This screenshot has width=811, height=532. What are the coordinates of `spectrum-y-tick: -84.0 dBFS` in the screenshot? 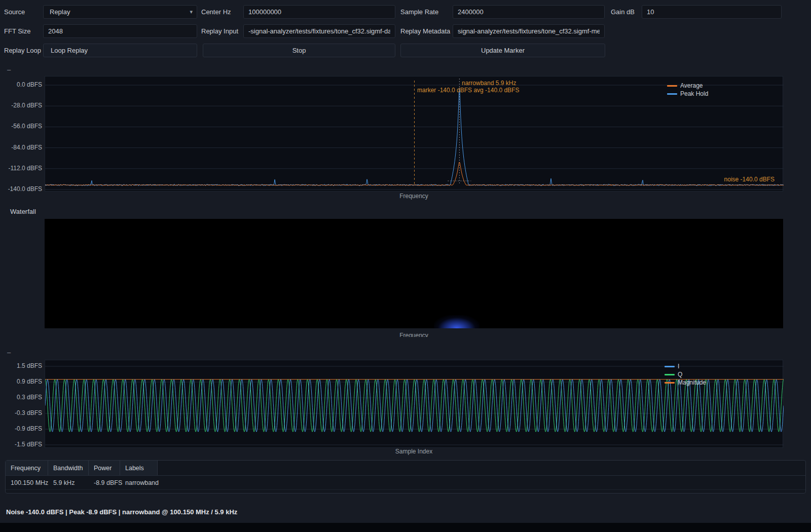 It's located at (21, 147).